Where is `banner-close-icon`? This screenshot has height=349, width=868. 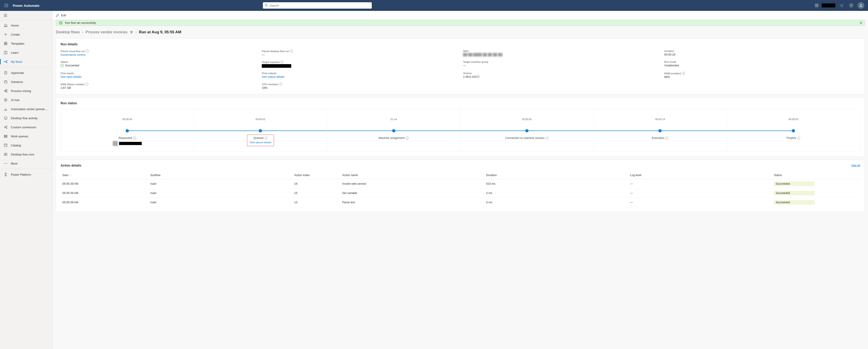
banner-close-icon is located at coordinates (861, 23).